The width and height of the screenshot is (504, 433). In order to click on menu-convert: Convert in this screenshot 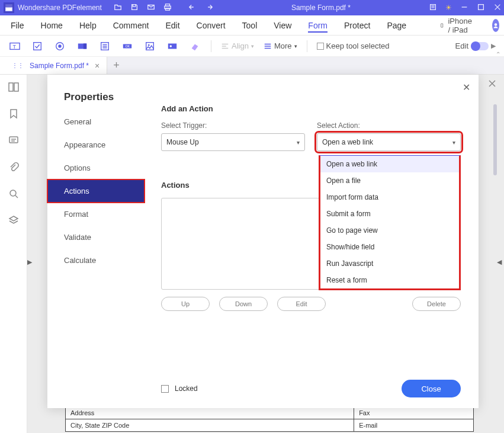, I will do `click(211, 25)`.